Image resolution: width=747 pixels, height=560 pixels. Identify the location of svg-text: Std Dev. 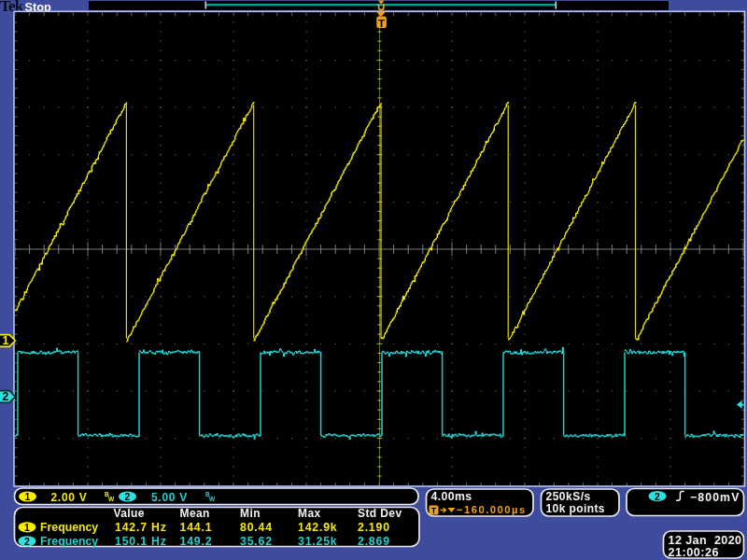
(379, 513).